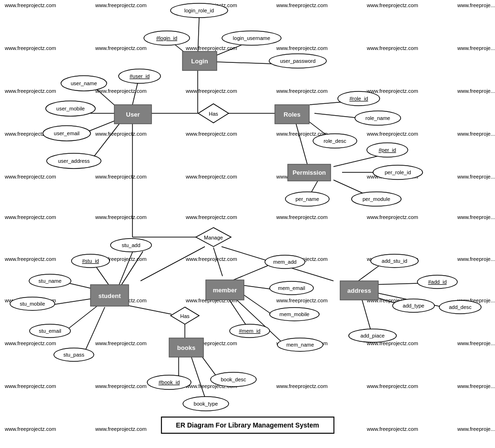  Describe the element at coordinates (388, 150) in the screenshot. I see `per-id-text: #per_id` at that location.